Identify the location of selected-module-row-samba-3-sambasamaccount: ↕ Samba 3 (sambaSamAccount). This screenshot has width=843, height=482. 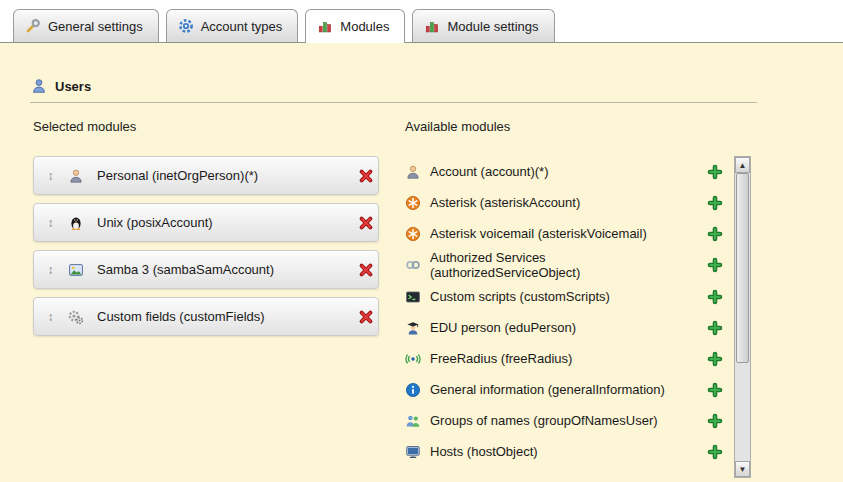
(206, 270).